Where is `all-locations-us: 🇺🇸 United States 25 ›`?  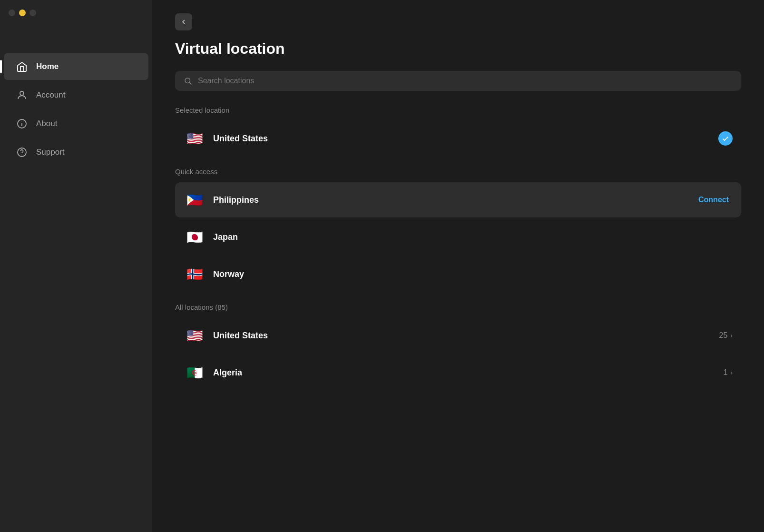
all-locations-us: 🇺🇸 United States 25 › is located at coordinates (458, 335).